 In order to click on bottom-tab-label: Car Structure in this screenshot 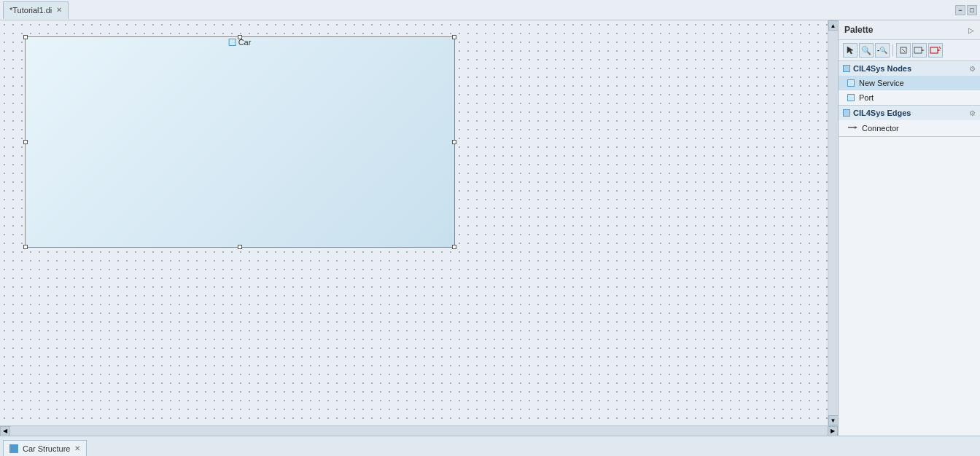, I will do `click(47, 449)`.